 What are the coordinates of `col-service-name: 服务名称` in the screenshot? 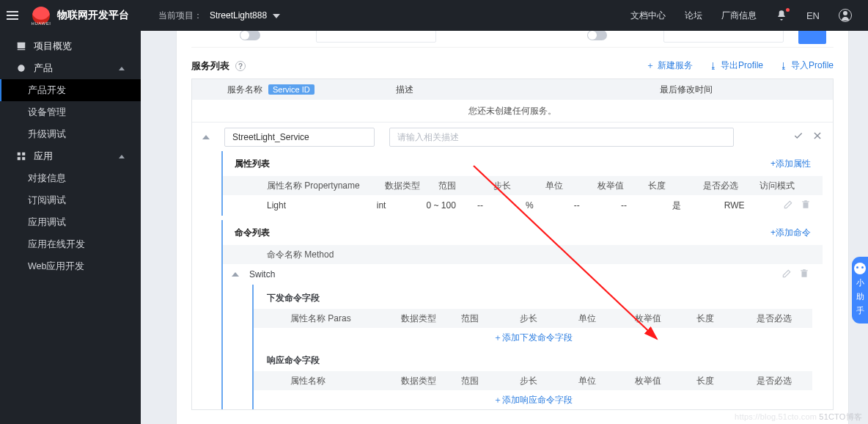 It's located at (245, 89).